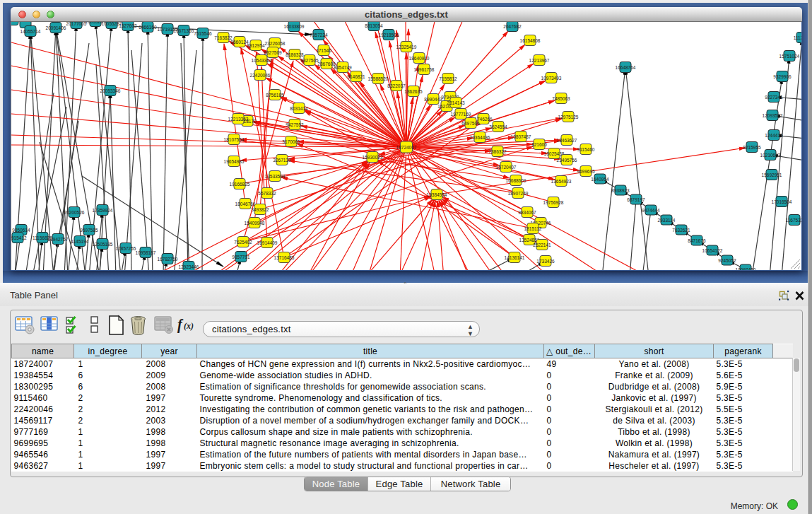  What do you see at coordinates (407, 47) in the screenshot?
I see `svg-text: 12325419` at bounding box center [407, 47].